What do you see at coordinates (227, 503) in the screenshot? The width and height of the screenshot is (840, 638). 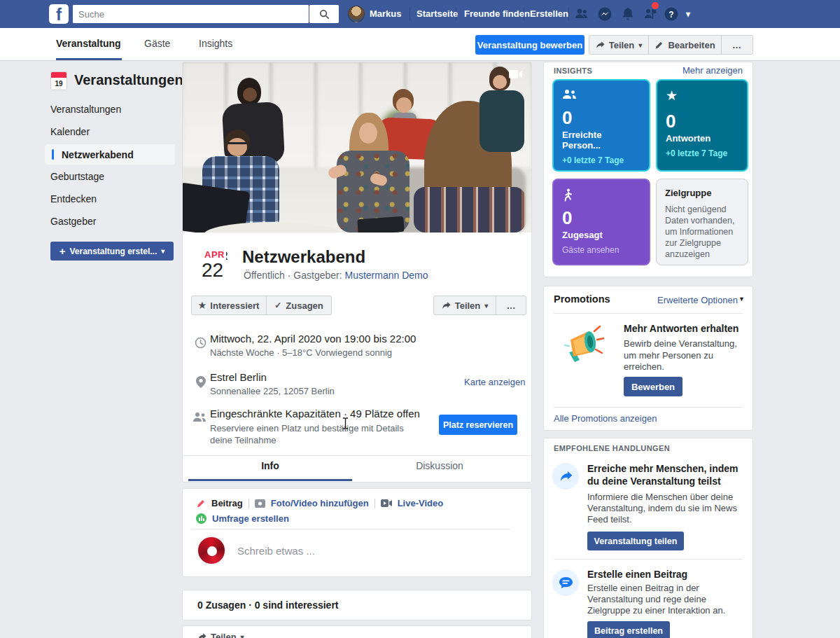 I see `composer-post-action: Beitrag` at bounding box center [227, 503].